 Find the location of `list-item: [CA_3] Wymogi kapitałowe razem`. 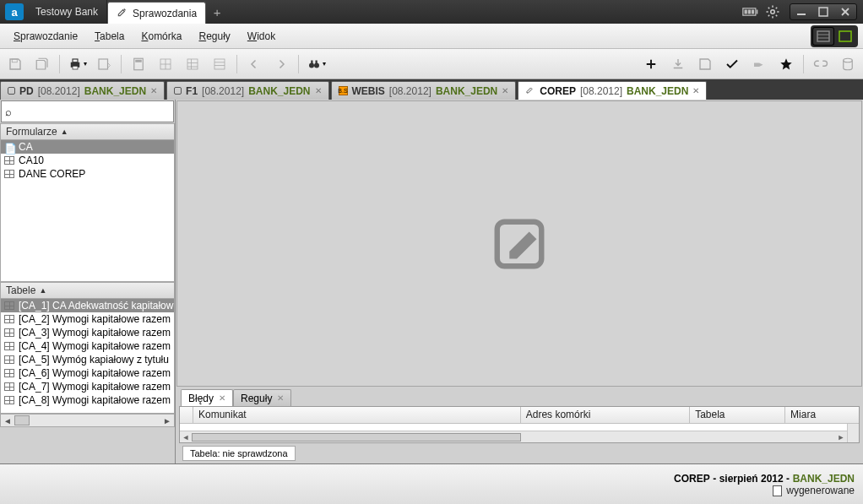

list-item: [CA_3] Wymogi kapitałowe razem is located at coordinates (88, 333).